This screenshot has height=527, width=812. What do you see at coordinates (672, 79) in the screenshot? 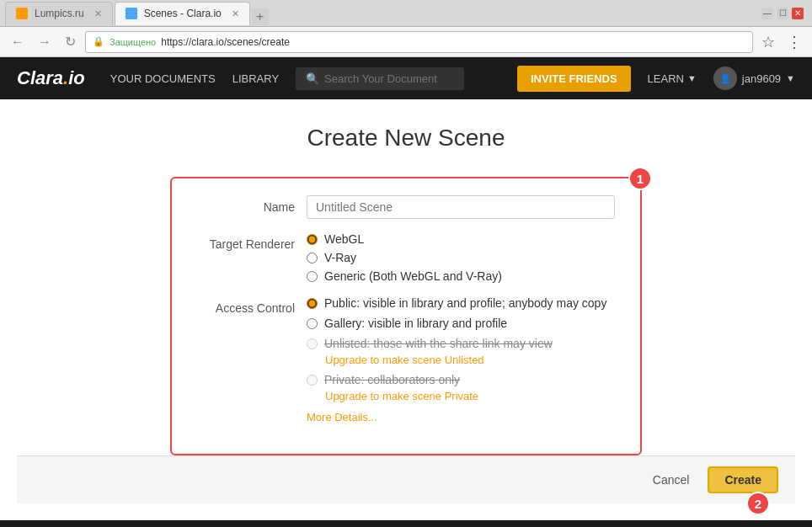
I see `learn-button: LEARN ▼` at bounding box center [672, 79].